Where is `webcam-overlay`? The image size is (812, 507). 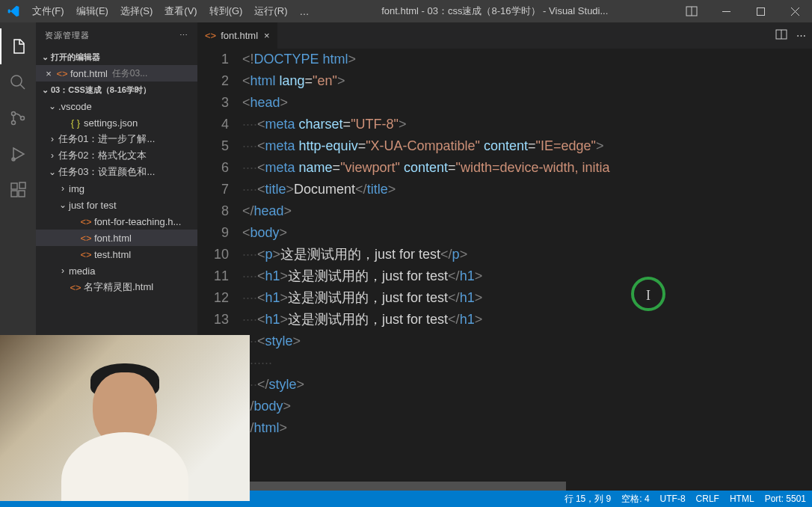 webcam-overlay is located at coordinates (125, 418).